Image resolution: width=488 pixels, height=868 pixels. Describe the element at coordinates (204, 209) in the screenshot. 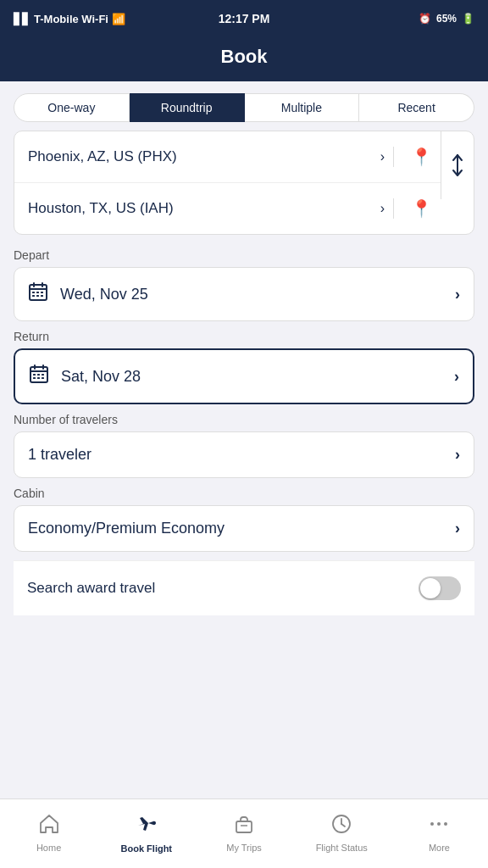

I see `destination-text: Houston, TX, US (IAH)` at that location.